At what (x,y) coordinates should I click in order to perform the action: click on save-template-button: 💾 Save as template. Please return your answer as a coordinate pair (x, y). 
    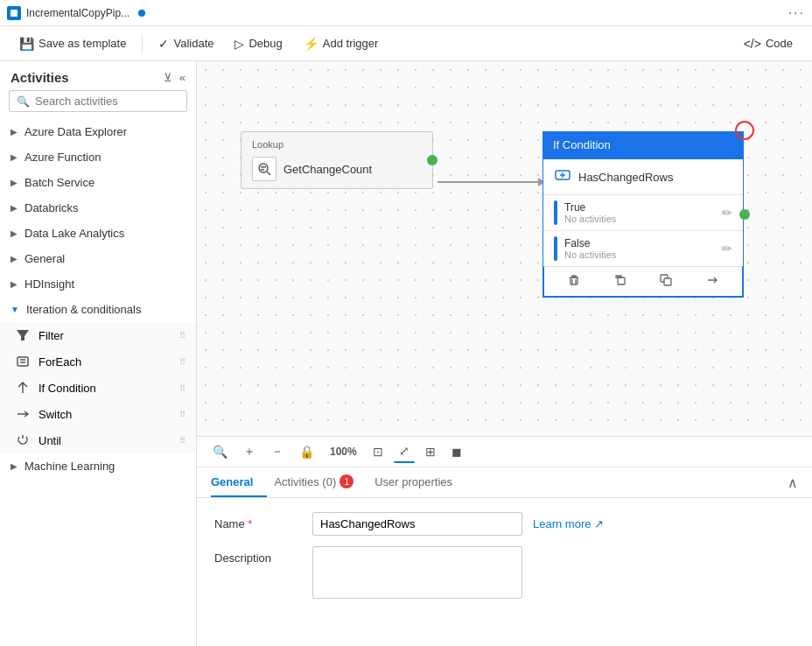
    Looking at the image, I should click on (73, 44).